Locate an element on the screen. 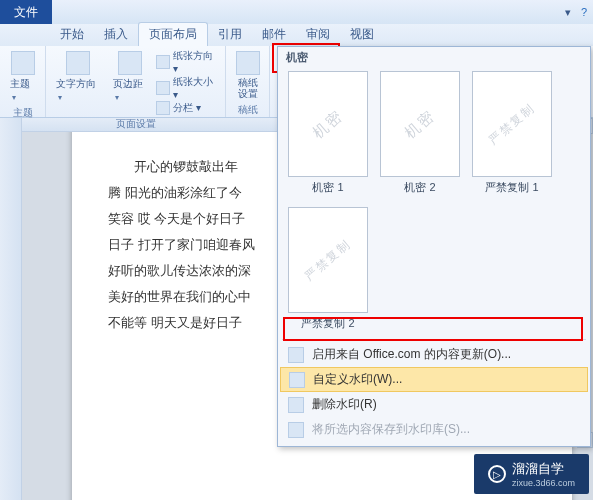 The width and height of the screenshot is (593, 500). tab-page-layout: 页面布局 is located at coordinates (173, 34).